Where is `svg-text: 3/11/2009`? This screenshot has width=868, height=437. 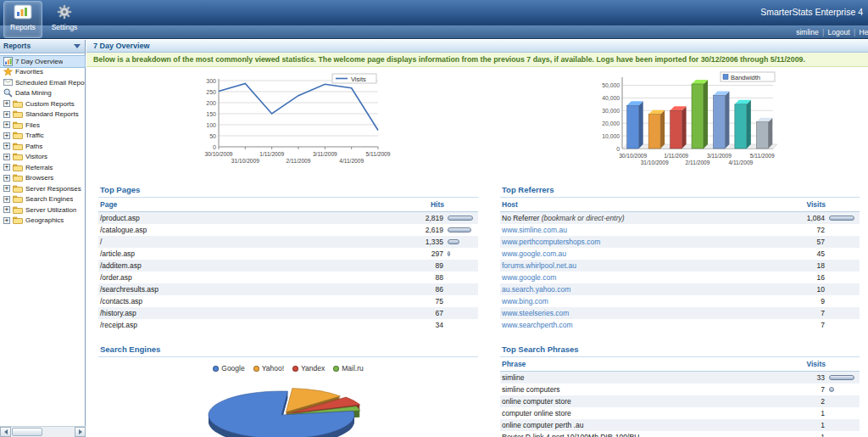 svg-text: 3/11/2009 is located at coordinates (326, 154).